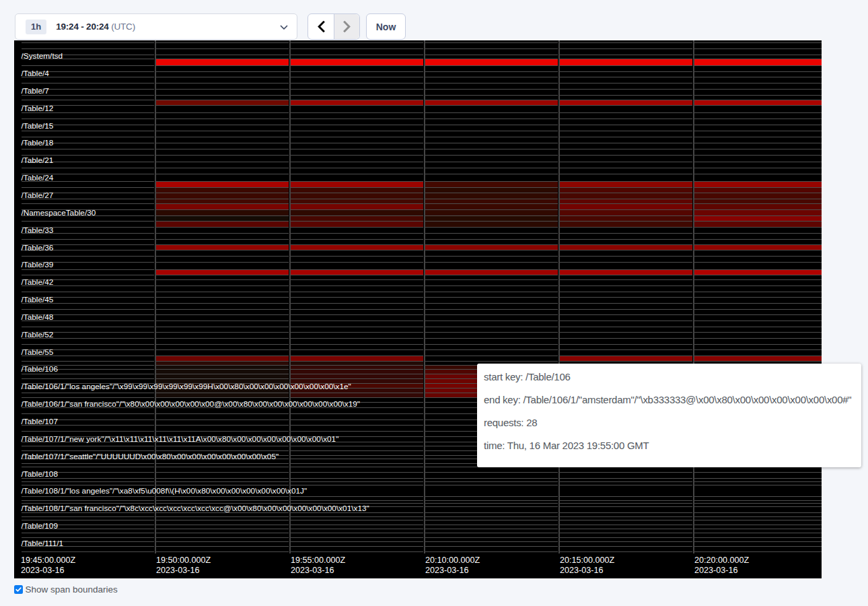  What do you see at coordinates (43, 543) in the screenshot?
I see `svg-text: /Table/111/1` at bounding box center [43, 543].